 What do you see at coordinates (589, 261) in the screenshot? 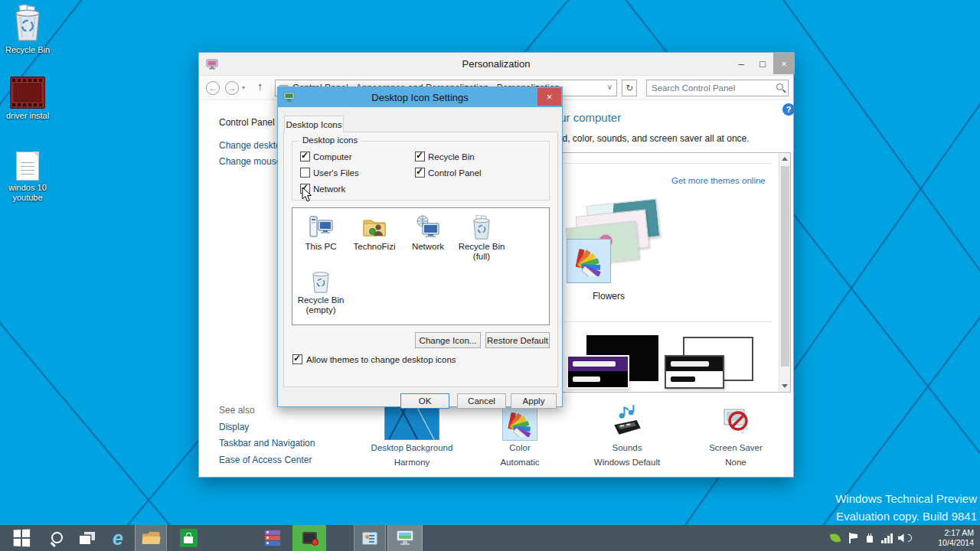
I see `flowers-theme-selected-tile` at bounding box center [589, 261].